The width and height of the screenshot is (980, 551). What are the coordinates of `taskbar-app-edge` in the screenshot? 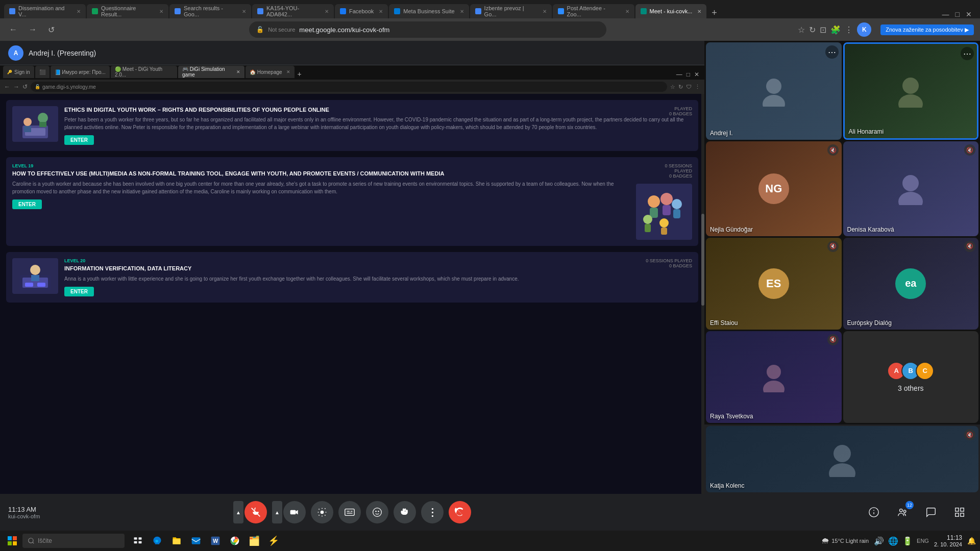 It's located at (157, 541).